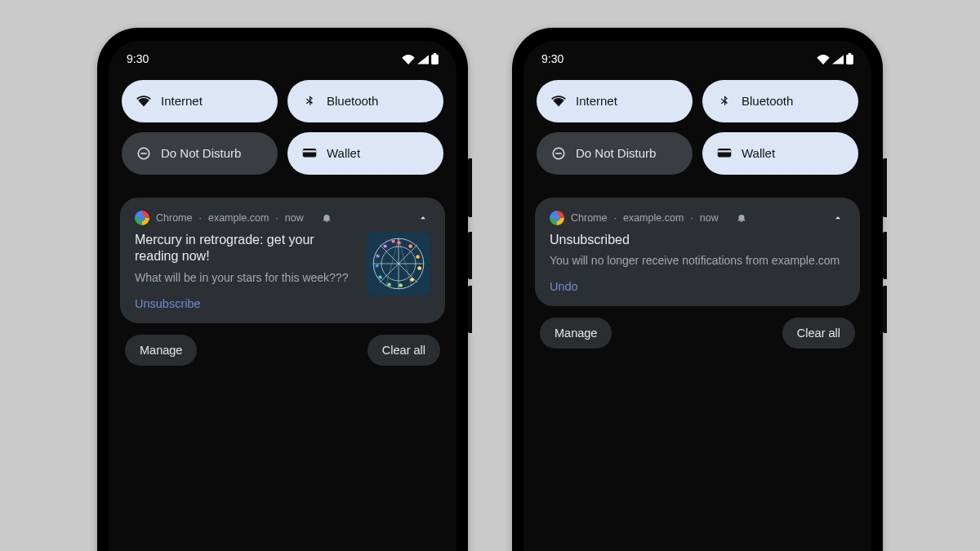 Image resolution: width=980 pixels, height=551 pixels. I want to click on notification-subtitle: You will no longer receive notifications…, so click(697, 261).